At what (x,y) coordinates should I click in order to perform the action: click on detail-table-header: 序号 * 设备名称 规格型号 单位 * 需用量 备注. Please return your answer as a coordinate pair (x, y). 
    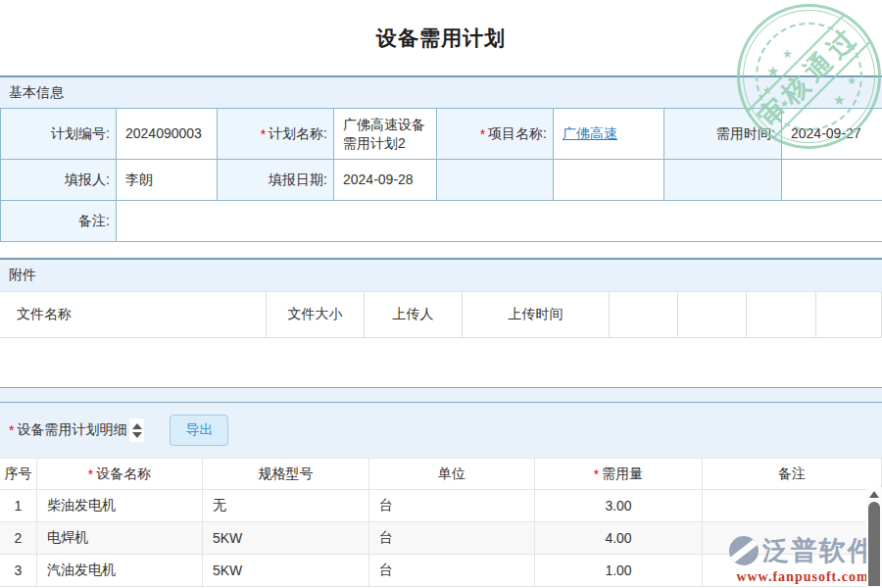
    Looking at the image, I should click on (441, 474).